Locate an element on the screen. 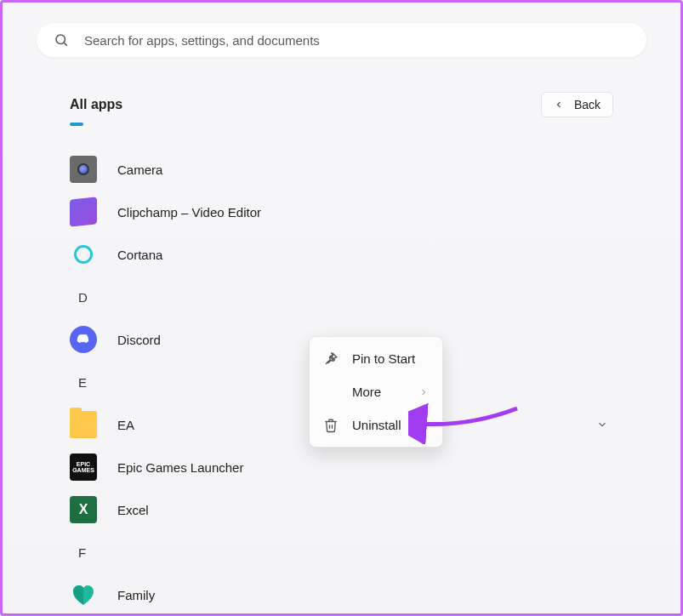  app-label: Clipchamp – Video Editor is located at coordinates (189, 213).